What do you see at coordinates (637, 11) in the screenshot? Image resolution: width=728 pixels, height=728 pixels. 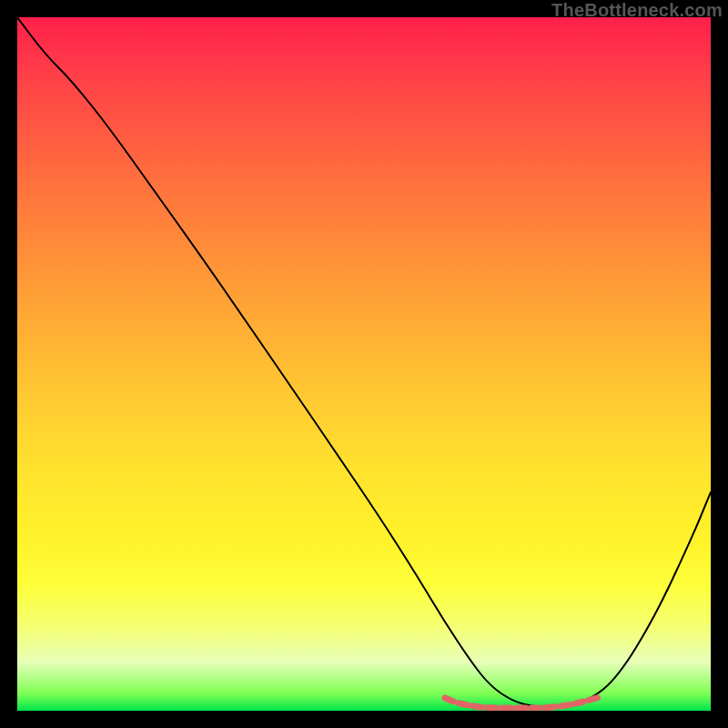 I see `watermark-text: TheBottleneck.com` at bounding box center [637, 11].